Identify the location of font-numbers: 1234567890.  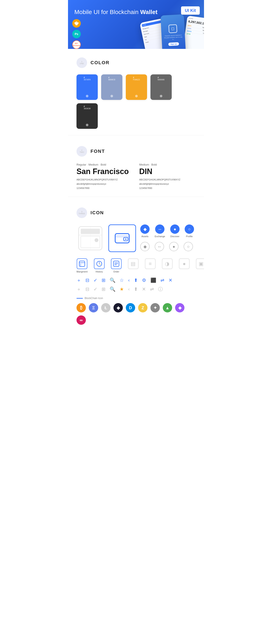
(168, 188).